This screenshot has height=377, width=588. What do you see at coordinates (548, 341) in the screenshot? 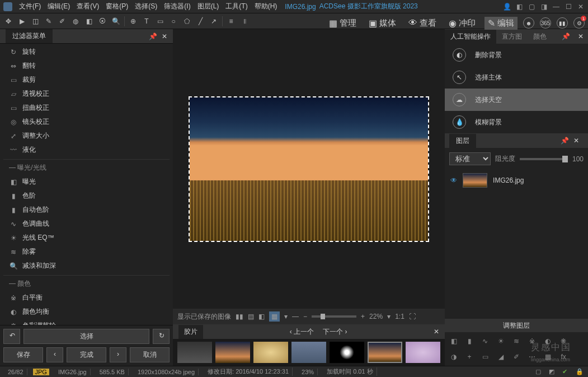
I see `adj-color-icon: ◐` at bounding box center [548, 341].